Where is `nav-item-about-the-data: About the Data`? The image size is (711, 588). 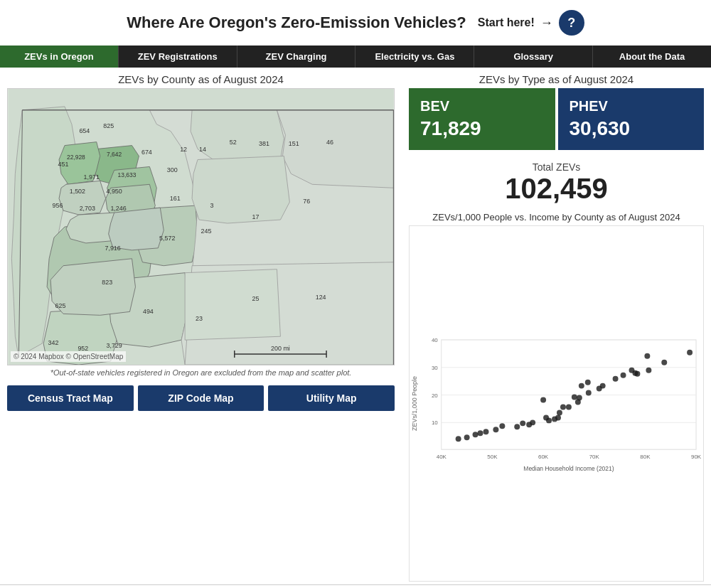
nav-item-about-the-data: About the Data is located at coordinates (652, 57).